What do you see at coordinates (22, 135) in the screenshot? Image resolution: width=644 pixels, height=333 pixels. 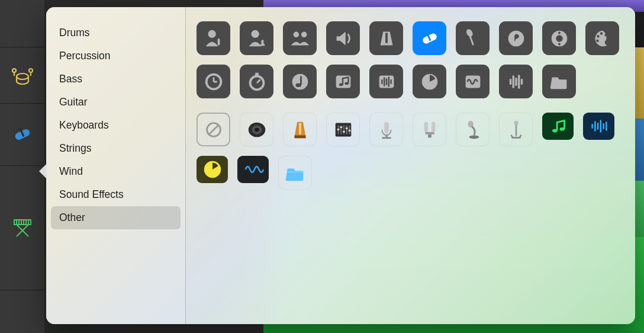 I see `capsule-icon` at bounding box center [22, 135].